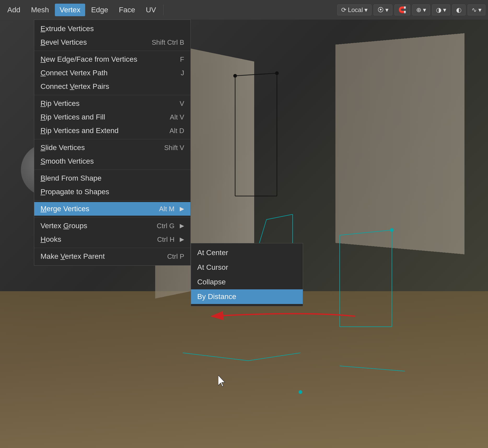  Describe the element at coordinates (421, 10) in the screenshot. I see `overlay-btn: ⊕ ▾` at that location.